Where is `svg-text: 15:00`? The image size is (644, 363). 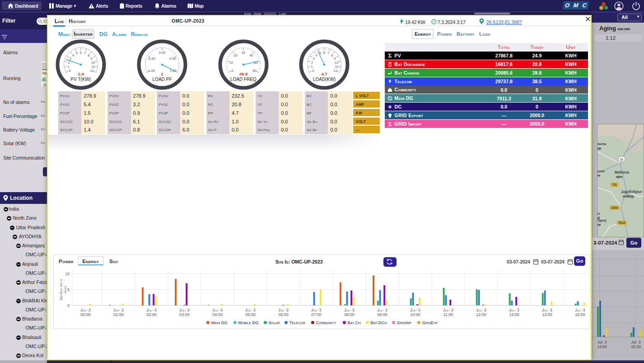
svg-text: 15:00 is located at coordinates (580, 315).